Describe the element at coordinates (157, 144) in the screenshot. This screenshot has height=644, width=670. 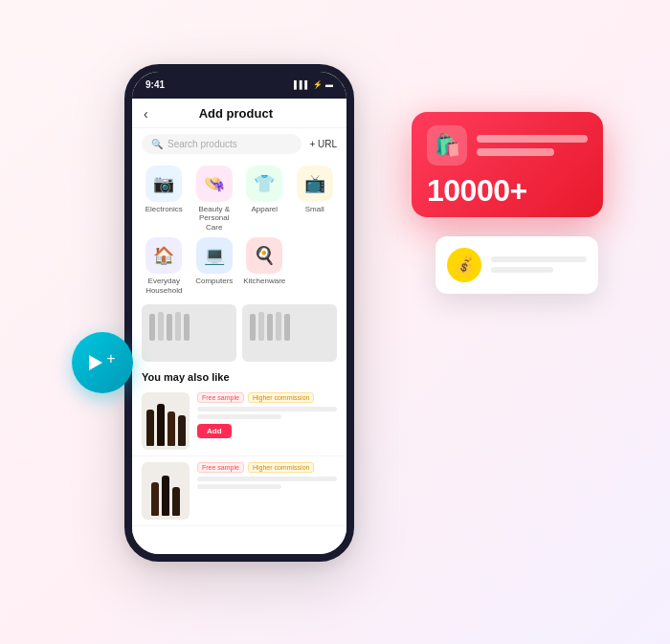
I see `search-icon: 🔍` at that location.